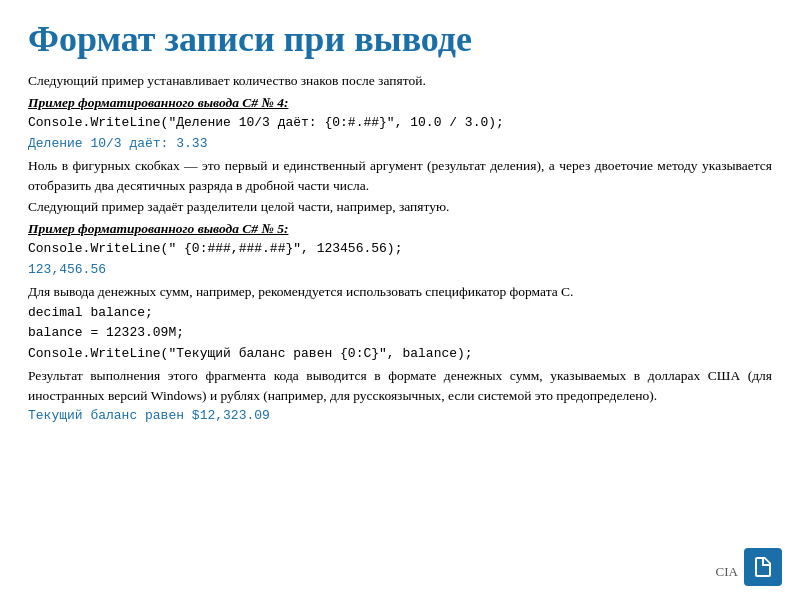 This screenshot has width=800, height=600. What do you see at coordinates (400, 416) in the screenshot?
I see `final-output: Текущий баланс равен $12,323.09` at bounding box center [400, 416].